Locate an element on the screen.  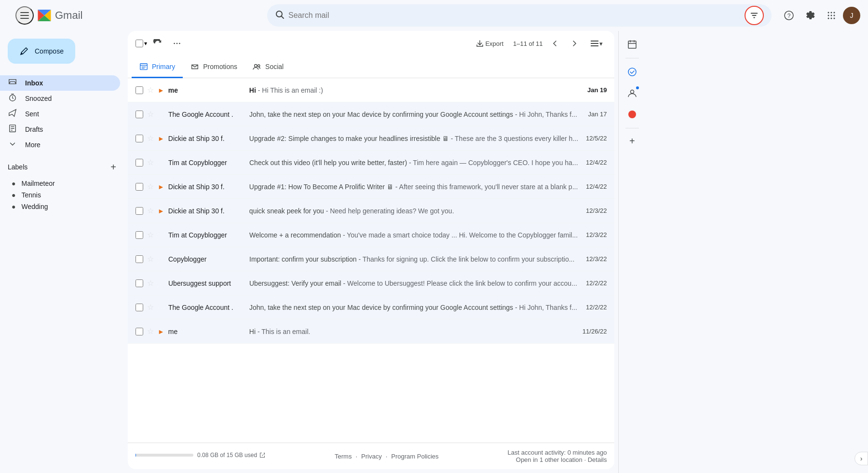
calendar-panel-button is located at coordinates (632, 44).